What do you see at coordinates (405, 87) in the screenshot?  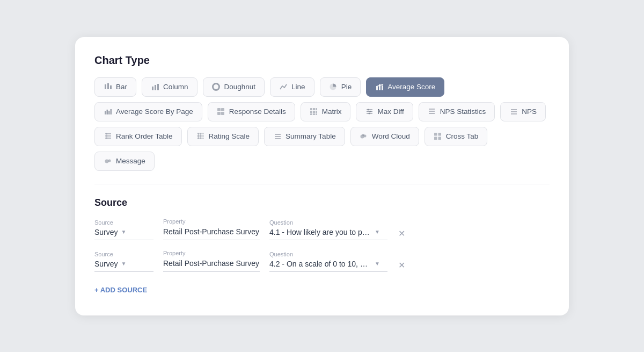 I see `chart-btn-average-score: Average Score` at bounding box center [405, 87].